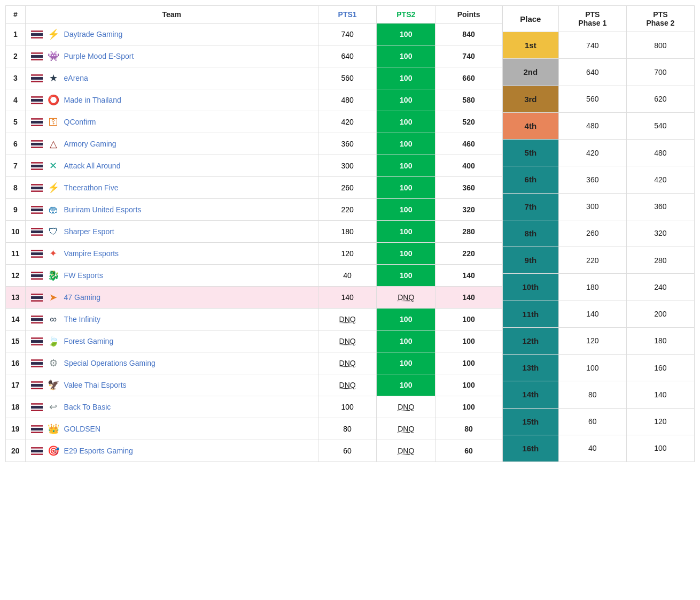 This screenshot has width=700, height=600. Describe the element at coordinates (598, 341) in the screenshot. I see `right-table-row: 12th120180` at that location.